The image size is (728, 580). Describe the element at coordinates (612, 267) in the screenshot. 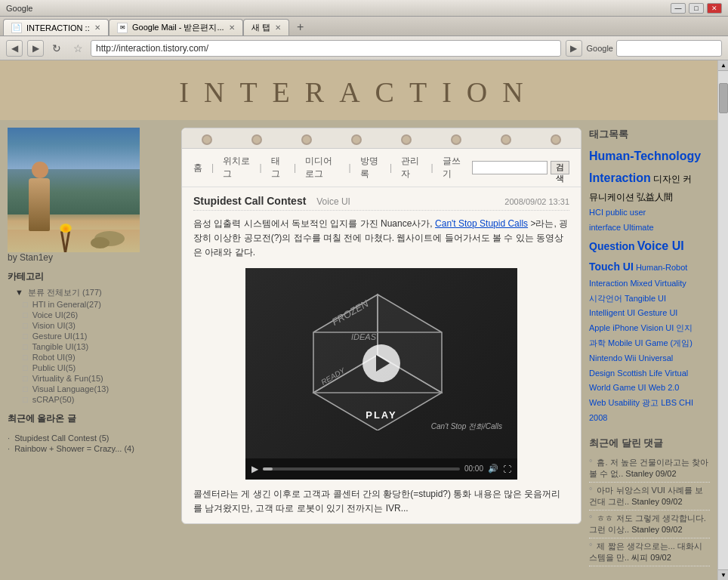

I see `tag-touch-ui: Touch UI` at that location.